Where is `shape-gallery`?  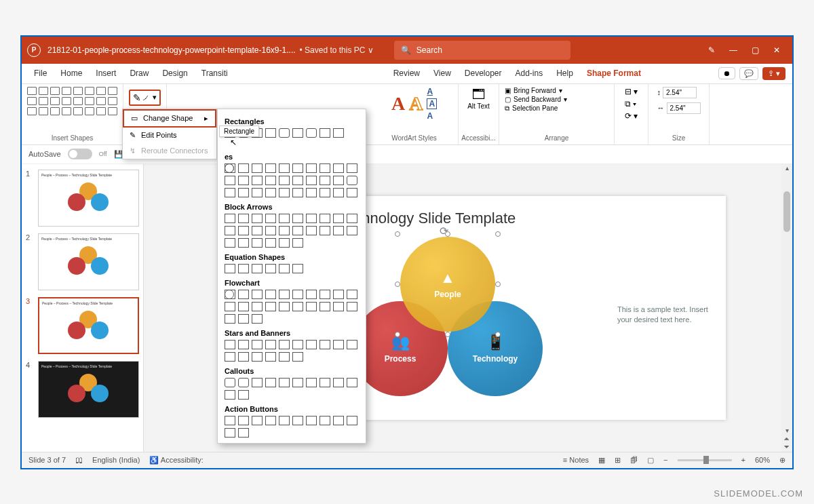 shape-gallery is located at coordinates (72, 101).